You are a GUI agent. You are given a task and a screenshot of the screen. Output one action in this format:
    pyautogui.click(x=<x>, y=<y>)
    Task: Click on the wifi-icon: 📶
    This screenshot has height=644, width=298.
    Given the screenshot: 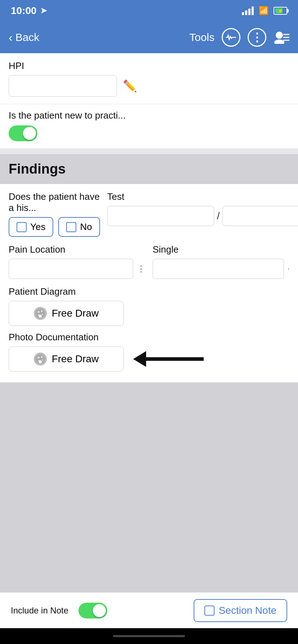 What is the action you would take?
    pyautogui.click(x=263, y=11)
    